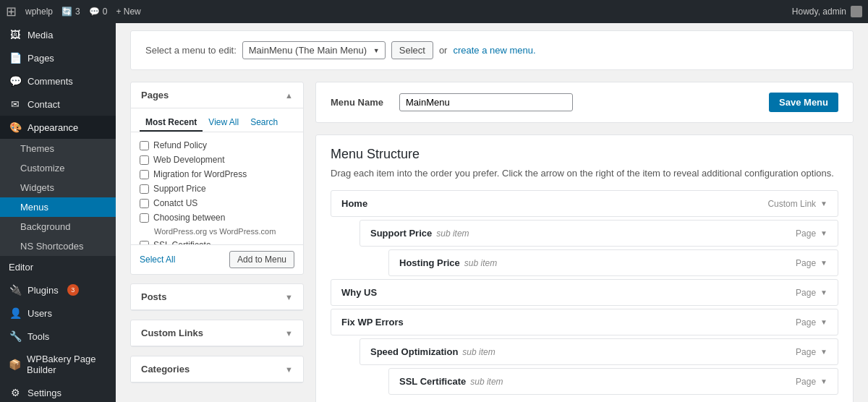 Image resolution: width=868 pixels, height=402 pixels. Describe the element at coordinates (217, 369) in the screenshot. I see `categories-panel-header: Categories ▼` at that location.